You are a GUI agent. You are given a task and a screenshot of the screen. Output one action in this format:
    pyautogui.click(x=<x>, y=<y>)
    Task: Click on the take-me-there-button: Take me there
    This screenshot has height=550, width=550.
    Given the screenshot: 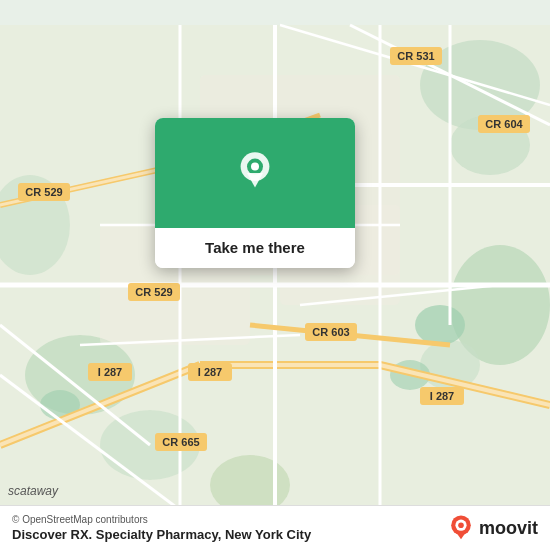 What is the action you would take?
    pyautogui.click(x=255, y=248)
    